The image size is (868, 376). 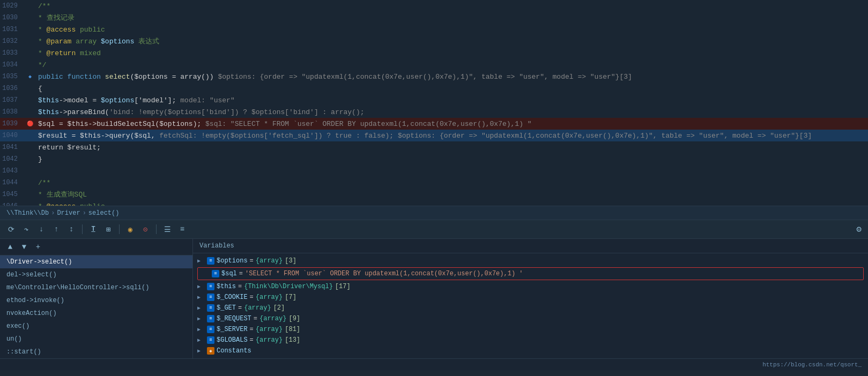 I want to click on rerun-button: ⟳, so click(x=11, y=229).